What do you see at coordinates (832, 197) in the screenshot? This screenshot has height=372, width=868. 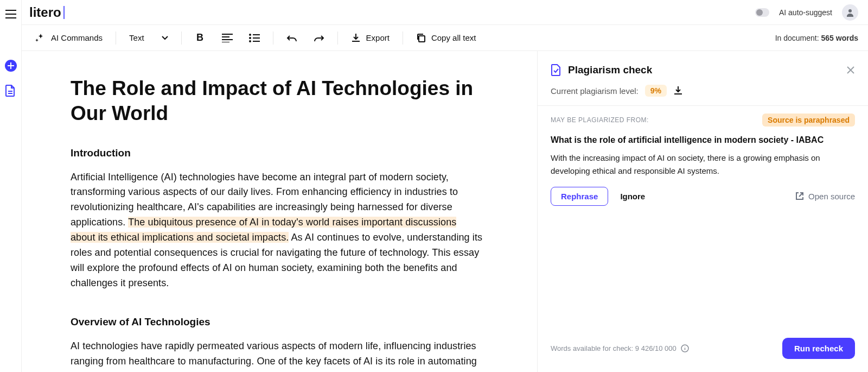 I see `open-source-label: Open source` at bounding box center [832, 197].